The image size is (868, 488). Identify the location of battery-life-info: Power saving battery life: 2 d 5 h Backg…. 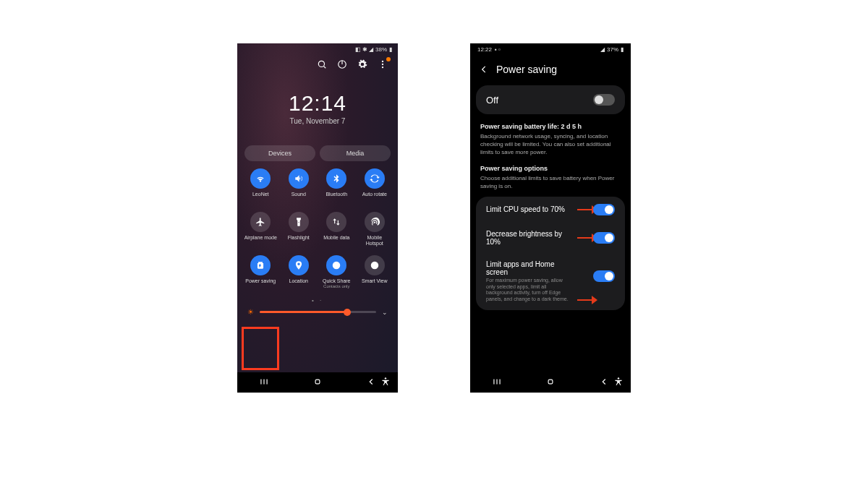
(550, 138).